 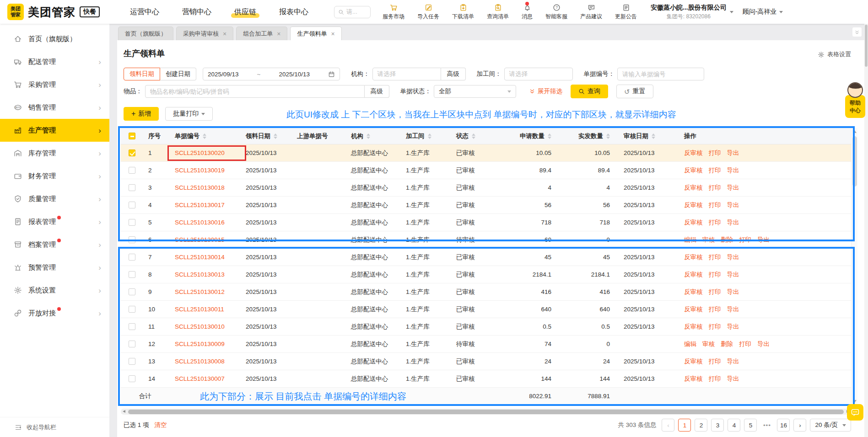 What do you see at coordinates (199, 205) in the screenshot?
I see `bill-code-link: SCLL2510130017` at bounding box center [199, 205].